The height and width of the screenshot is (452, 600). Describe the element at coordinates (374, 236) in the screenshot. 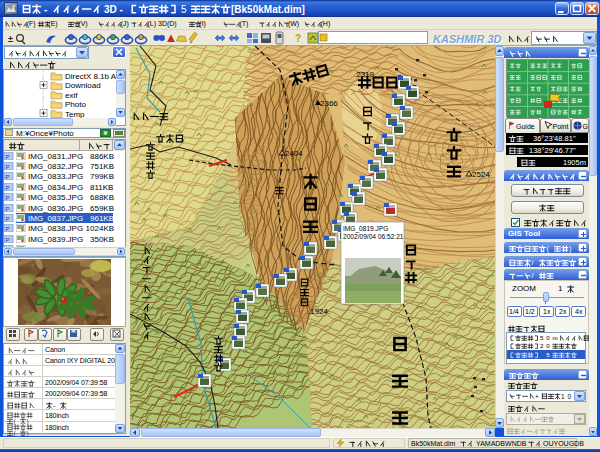

I see `svg-text: 2002/09/04 06:52:21` at that location.